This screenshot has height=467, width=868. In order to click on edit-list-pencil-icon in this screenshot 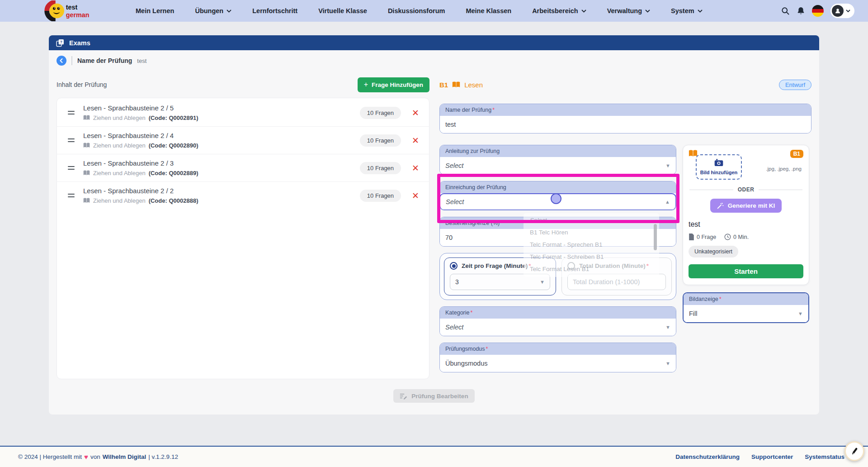, I will do `click(403, 396)`.